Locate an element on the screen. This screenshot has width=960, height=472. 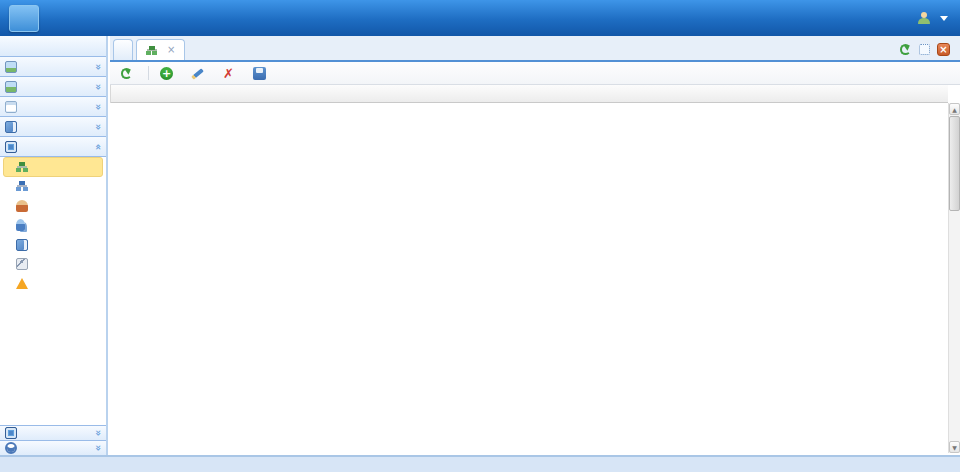
toolbar-separator is located at coordinates (148, 73).